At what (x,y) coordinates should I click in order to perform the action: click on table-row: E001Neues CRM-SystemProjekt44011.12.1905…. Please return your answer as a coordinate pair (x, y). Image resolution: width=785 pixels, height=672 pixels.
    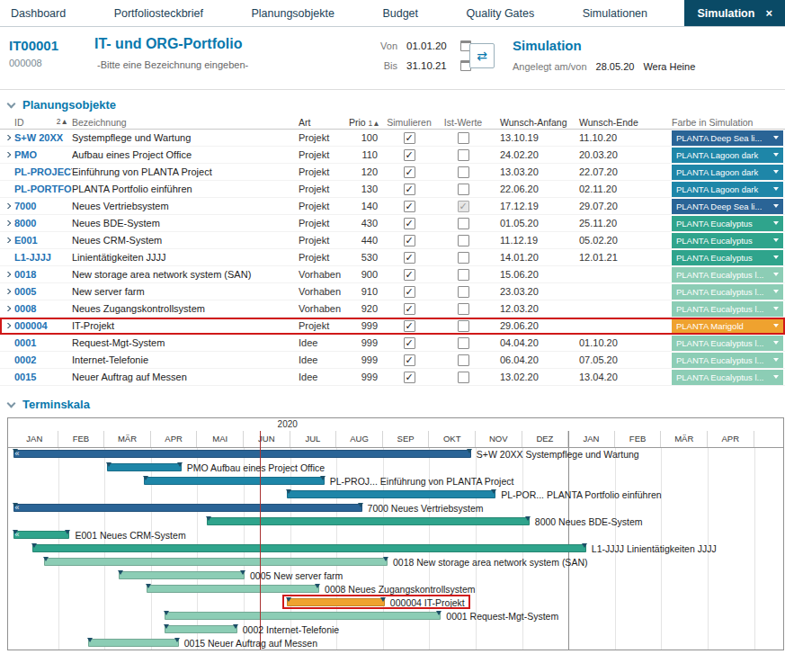
    Looking at the image, I should click on (392, 241).